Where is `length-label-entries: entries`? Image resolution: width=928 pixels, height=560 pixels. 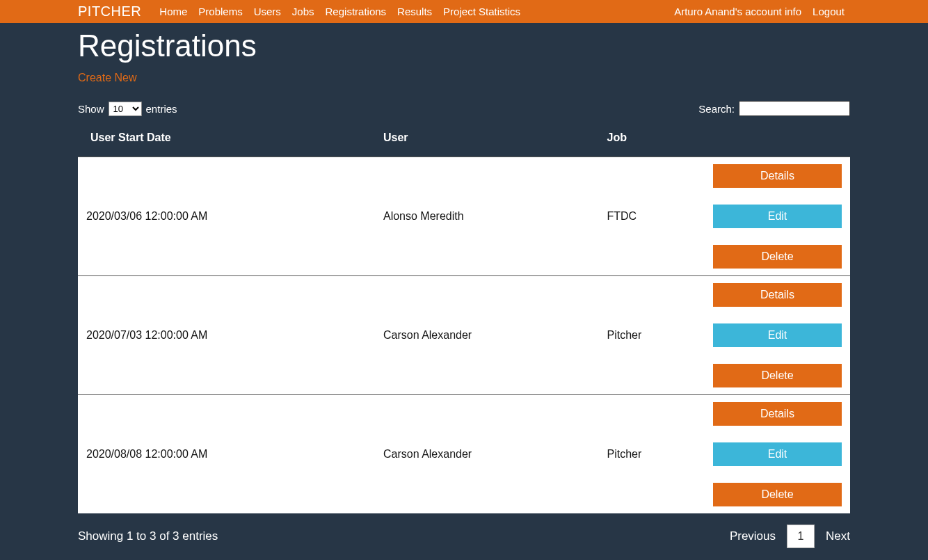 length-label-entries: entries is located at coordinates (161, 109).